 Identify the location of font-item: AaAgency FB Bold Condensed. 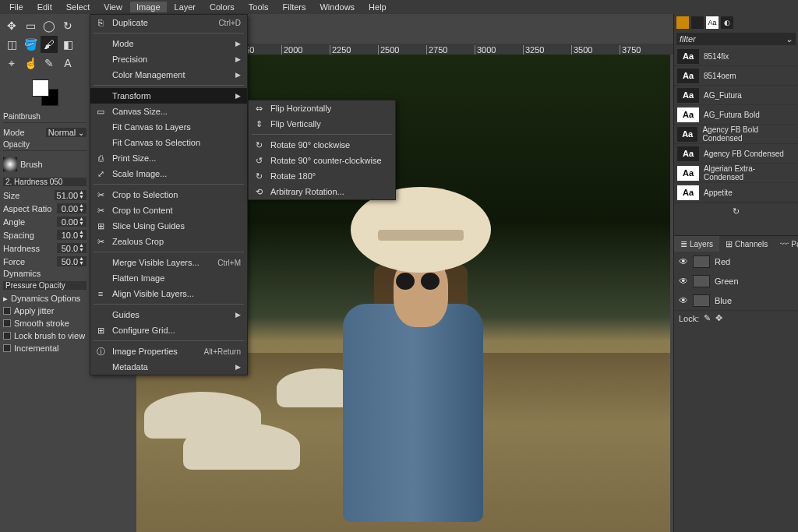
(736, 134).